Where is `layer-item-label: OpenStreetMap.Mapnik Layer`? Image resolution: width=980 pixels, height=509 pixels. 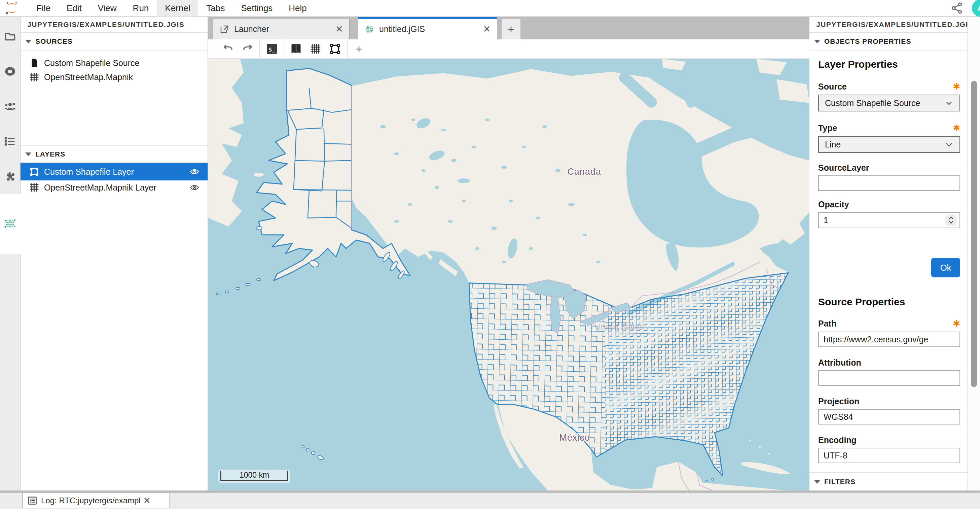 layer-item-label: OpenStreetMap.Mapnik Layer is located at coordinates (100, 188).